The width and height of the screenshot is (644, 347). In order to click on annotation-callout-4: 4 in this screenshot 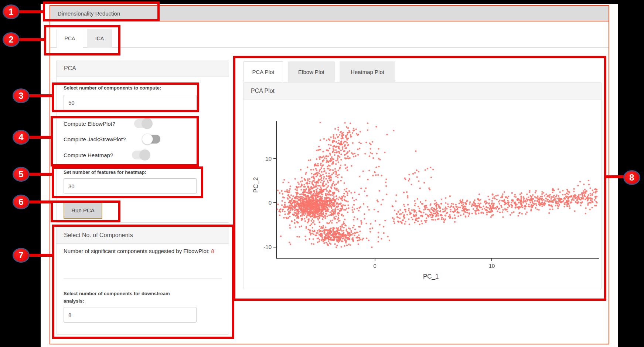, I will do `click(21, 137)`.